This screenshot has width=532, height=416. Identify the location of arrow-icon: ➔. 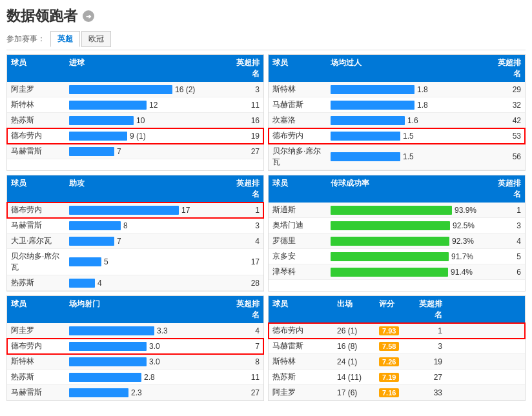
(88, 16).